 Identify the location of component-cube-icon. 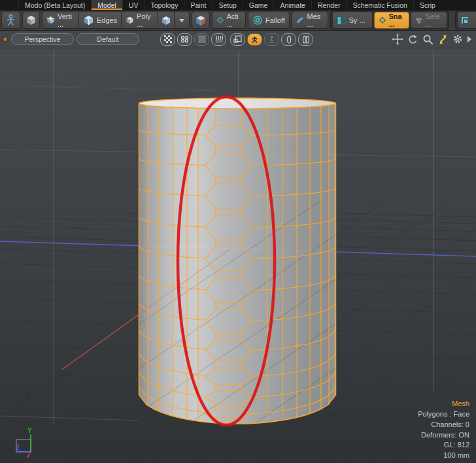
(166, 21).